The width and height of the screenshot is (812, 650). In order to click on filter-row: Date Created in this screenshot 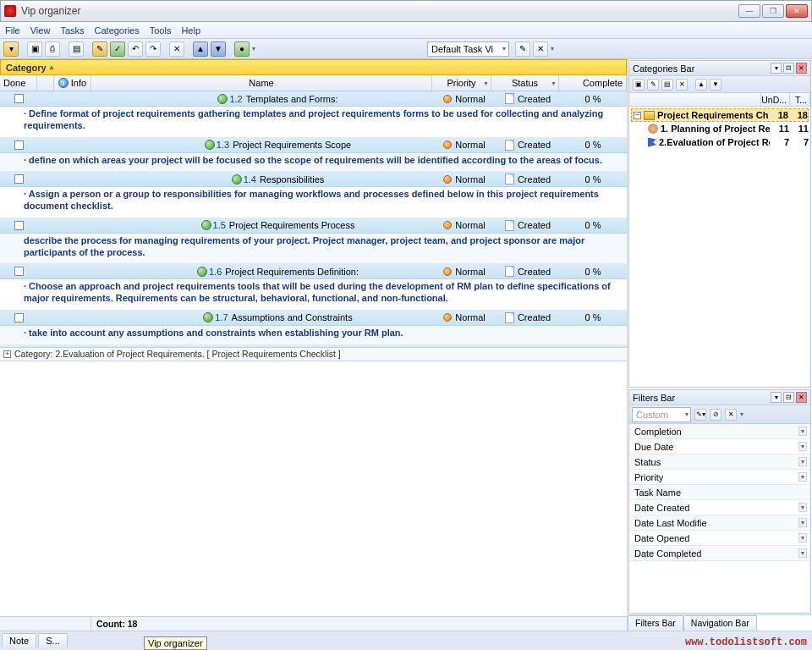, I will do `click(720, 508)`.